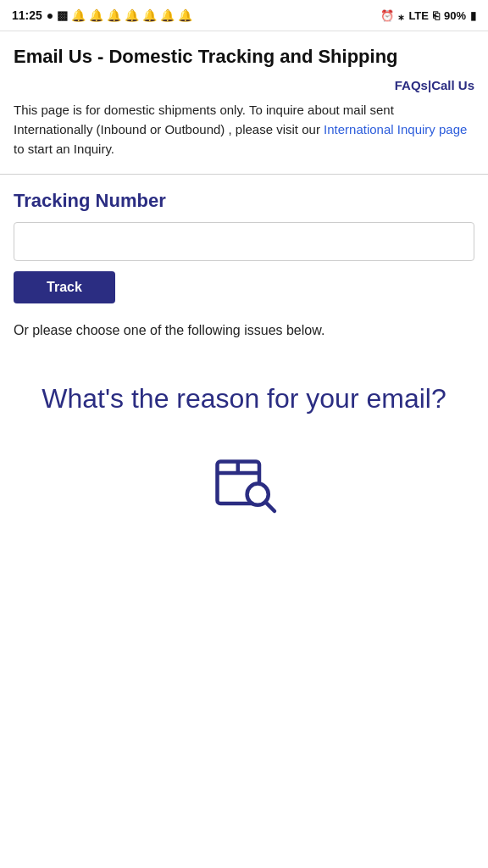 This screenshot has height=868, width=488. Describe the element at coordinates (78, 15) in the screenshot. I see `bell-icon-1: 🔔` at that location.